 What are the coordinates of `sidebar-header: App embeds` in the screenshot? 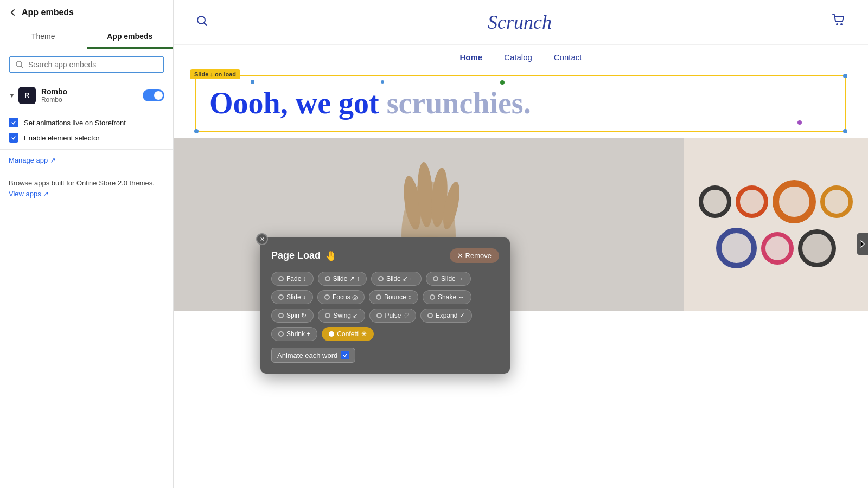 It's located at (87, 13).